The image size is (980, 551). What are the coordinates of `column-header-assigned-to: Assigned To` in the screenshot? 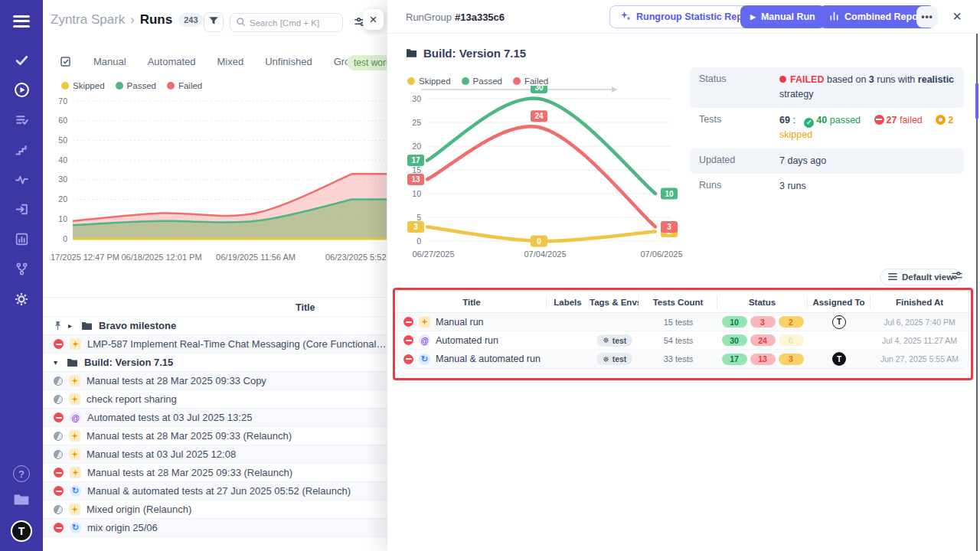 It's located at (839, 302).